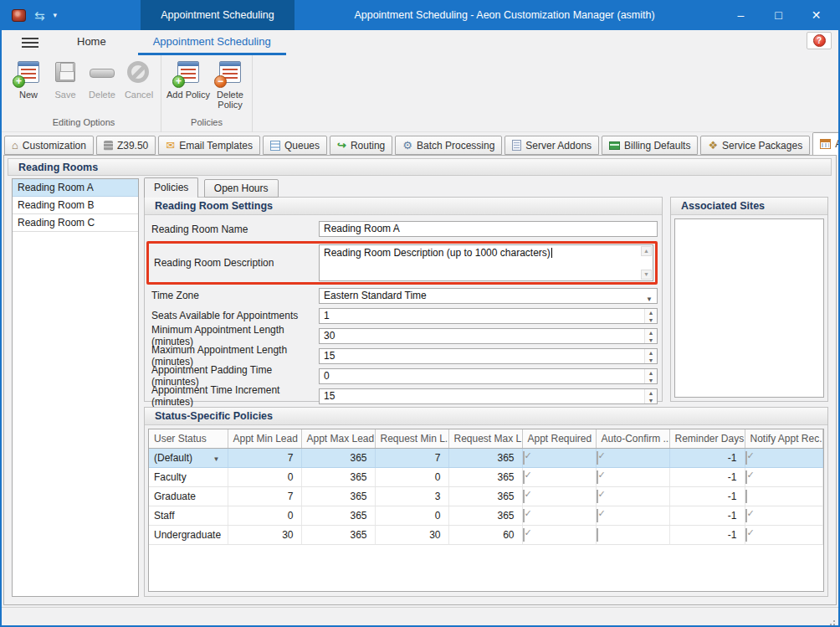 This screenshot has width=840, height=627. Describe the element at coordinates (188, 457) in the screenshot. I see `cell-user-status: (Default)▼` at that location.